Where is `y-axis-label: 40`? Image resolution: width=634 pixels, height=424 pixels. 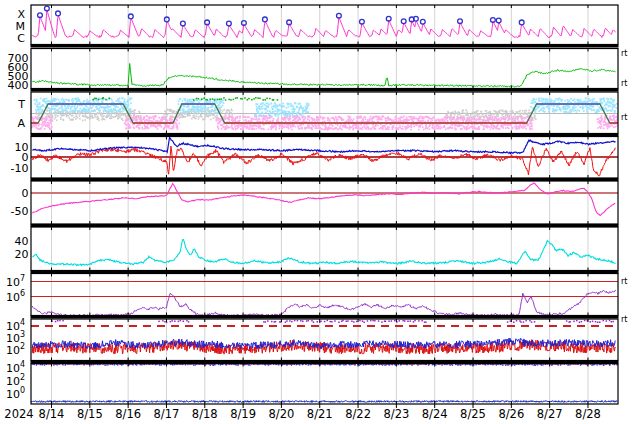 y-axis-label: 40 is located at coordinates (22, 242).